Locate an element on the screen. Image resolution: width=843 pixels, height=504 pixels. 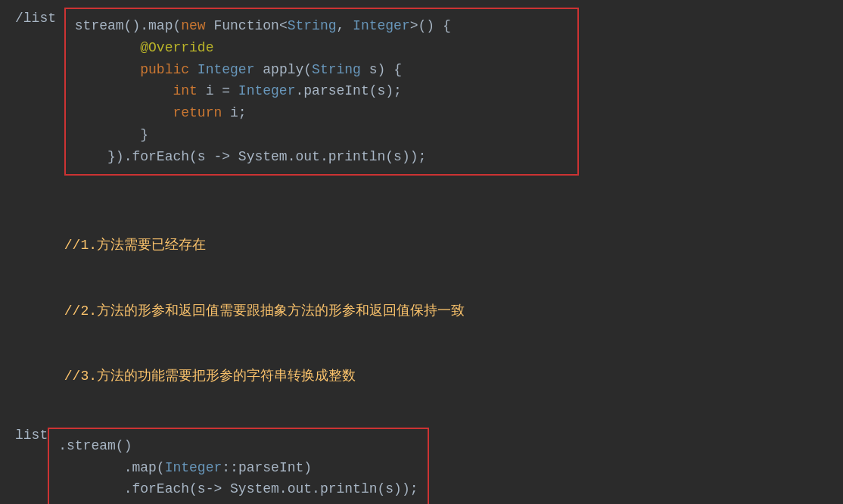
span-new: new is located at coordinates (197, 26).